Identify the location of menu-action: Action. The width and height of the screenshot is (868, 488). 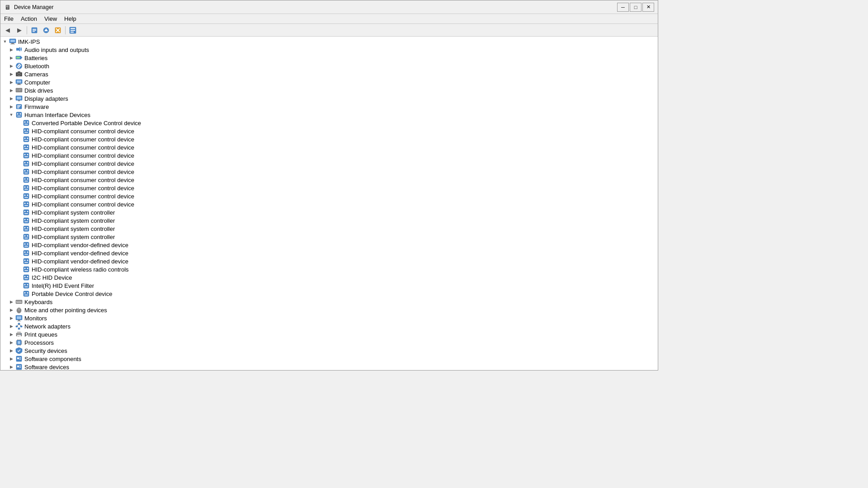
(29, 19).